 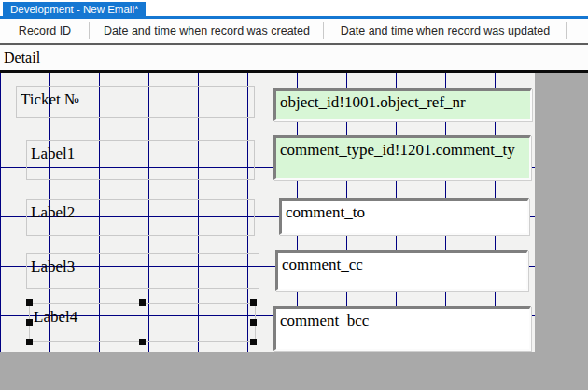 What do you see at coordinates (402, 158) in the screenshot?
I see `designer-field-comment-type: comment_type_id!1201.comment_ty` at bounding box center [402, 158].